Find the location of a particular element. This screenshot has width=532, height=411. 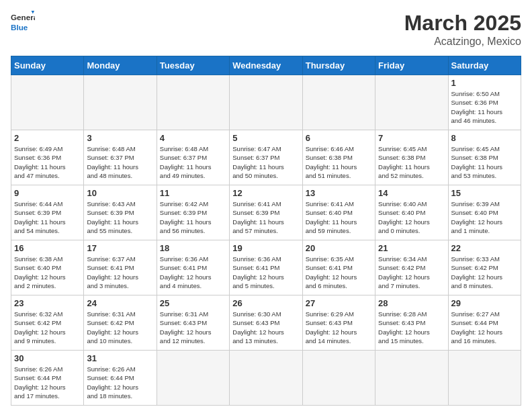

calendar-cell: 9Sunrise: 6:44 AM Sunset: 6:39 PM Daylig… is located at coordinates (48, 213).